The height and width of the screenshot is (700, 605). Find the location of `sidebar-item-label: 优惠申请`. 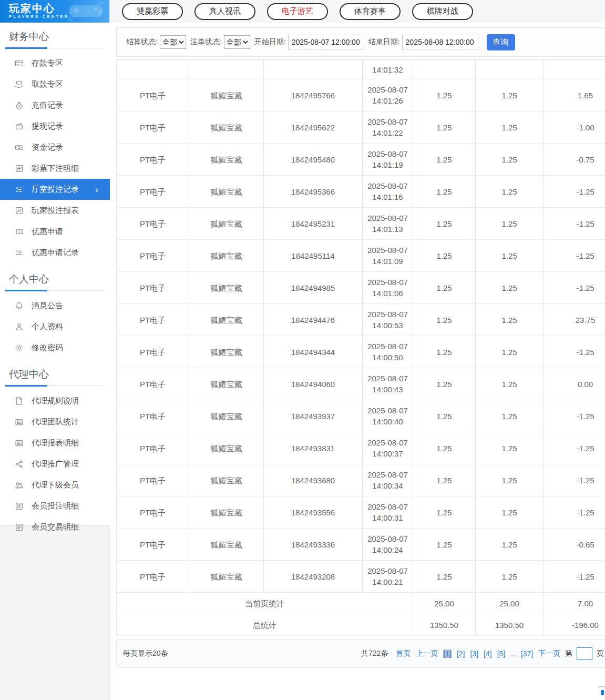

sidebar-item-label: 优惠申请 is located at coordinates (47, 231).